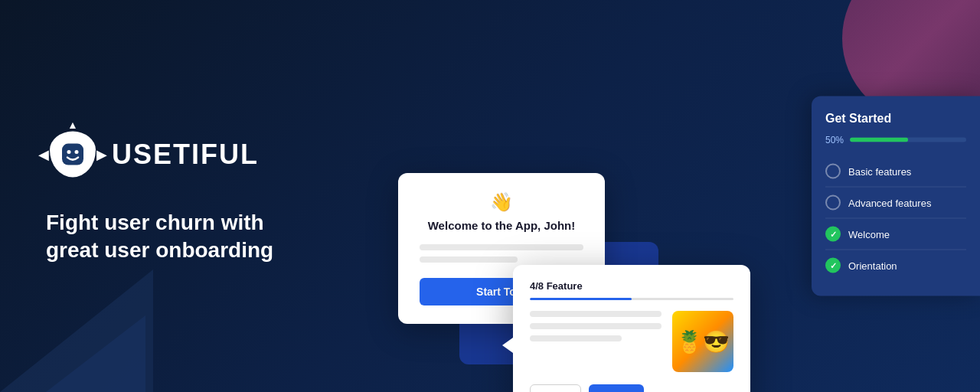 This screenshot has width=980, height=392. What do you see at coordinates (833, 234) in the screenshot?
I see `checkmark-icon: ✓` at bounding box center [833, 234].